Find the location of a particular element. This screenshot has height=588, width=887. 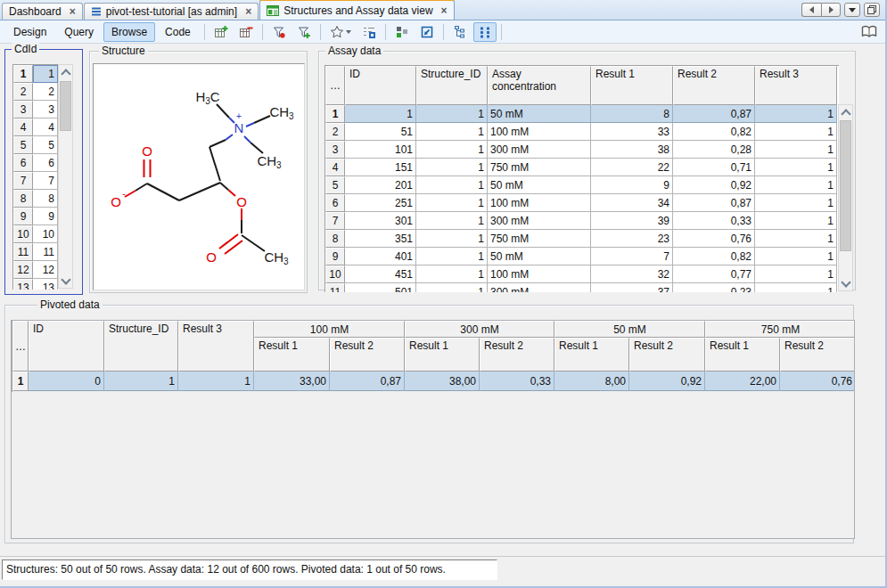

cell: 351 is located at coordinates (381, 239).